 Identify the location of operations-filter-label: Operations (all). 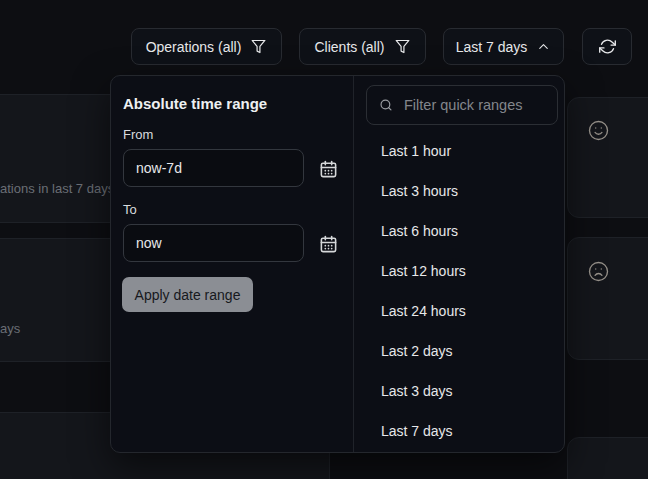
(194, 47).